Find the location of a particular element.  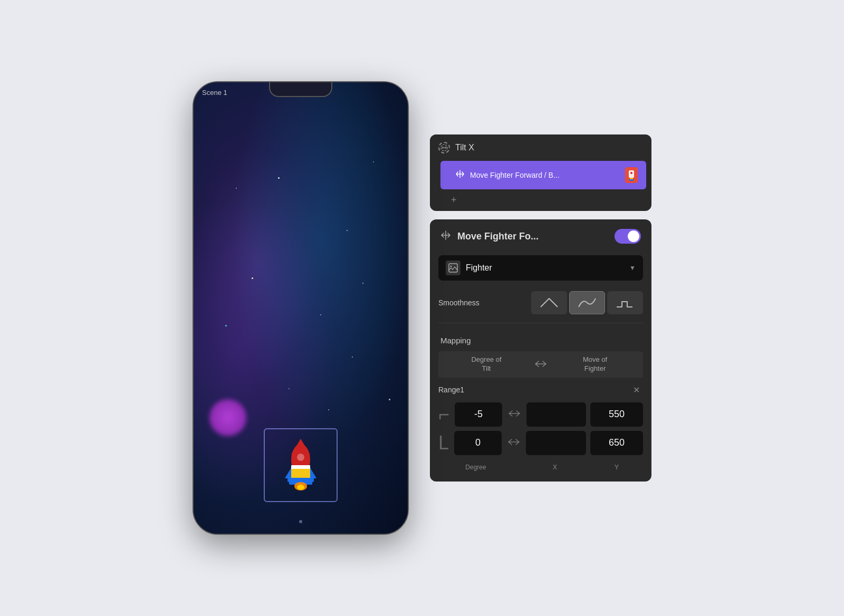

range-rows: ⌐ L is located at coordinates (541, 431).